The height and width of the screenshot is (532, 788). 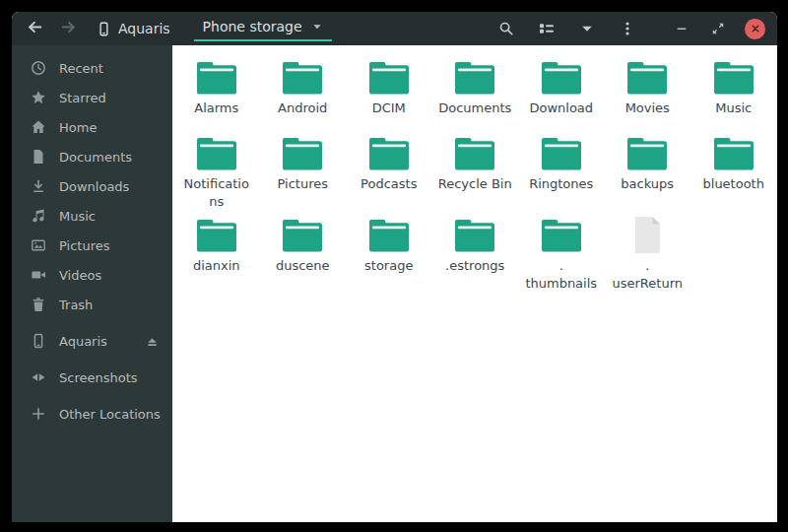 I want to click on file-name: Android, so click(x=302, y=108).